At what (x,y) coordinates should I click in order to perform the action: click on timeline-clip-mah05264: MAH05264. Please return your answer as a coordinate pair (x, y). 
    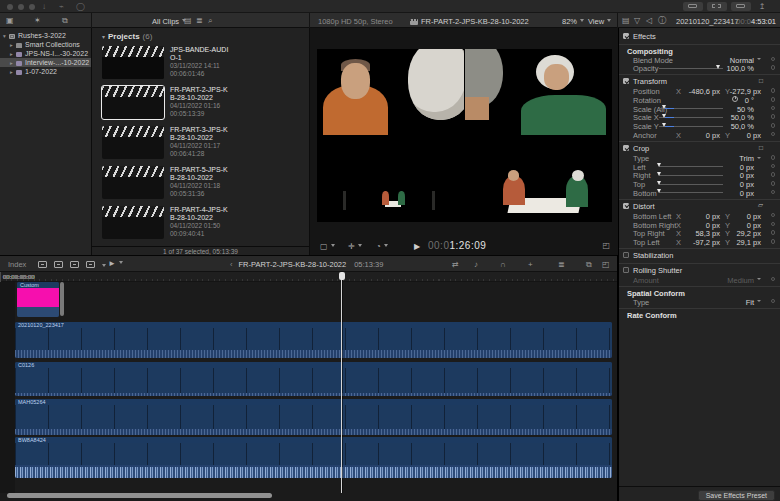
    Looking at the image, I should click on (314, 417).